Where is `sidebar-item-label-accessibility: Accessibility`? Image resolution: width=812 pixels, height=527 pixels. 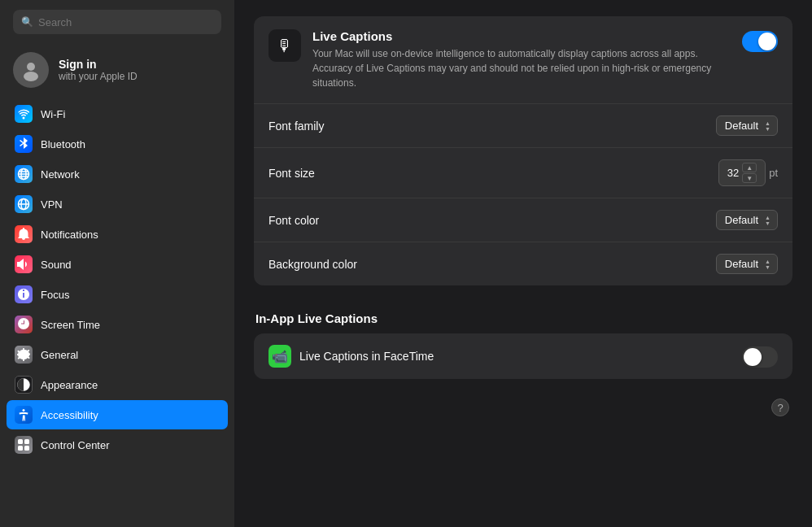 sidebar-item-label-accessibility: Accessibility is located at coordinates (70, 415).